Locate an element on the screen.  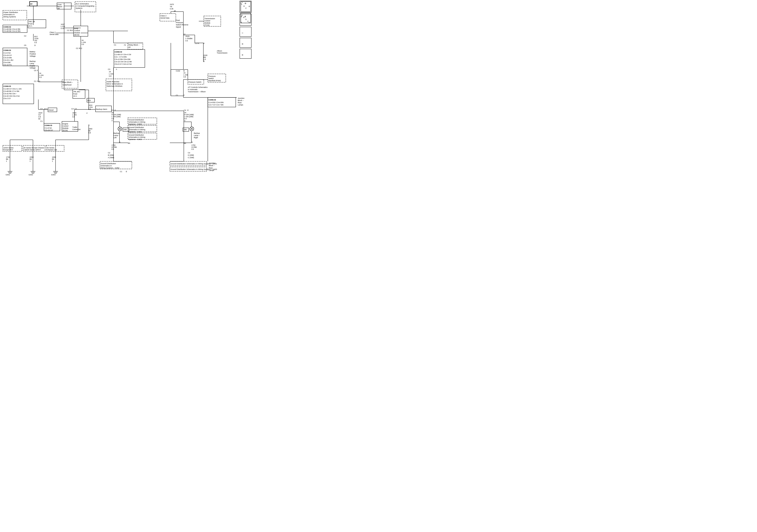
svg-text: (ECM) is located at coordinates (65, 131).